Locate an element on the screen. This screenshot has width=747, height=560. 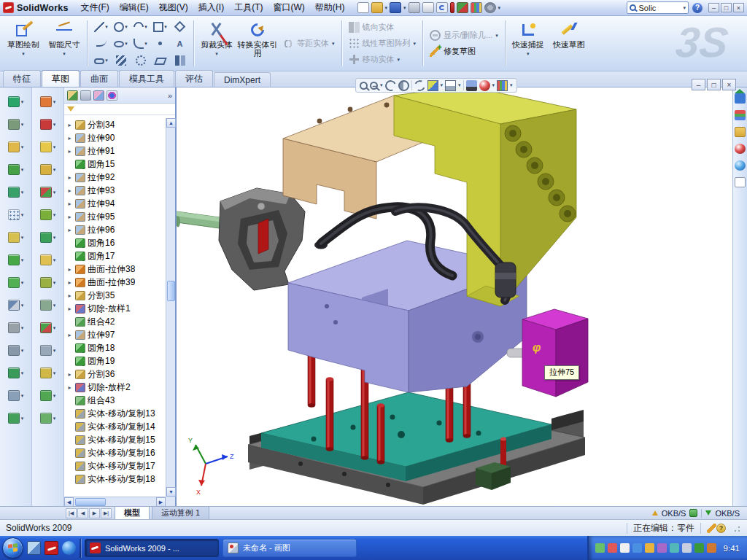
tab-motion-study: 运动算例 1 is located at coordinates (181, 513).